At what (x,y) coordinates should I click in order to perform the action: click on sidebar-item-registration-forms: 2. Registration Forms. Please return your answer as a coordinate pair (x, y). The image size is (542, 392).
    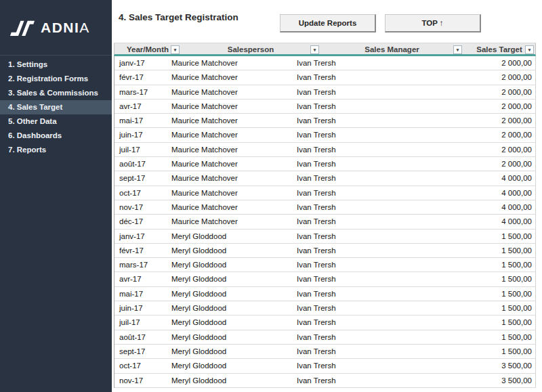
    Looking at the image, I should click on (56, 79).